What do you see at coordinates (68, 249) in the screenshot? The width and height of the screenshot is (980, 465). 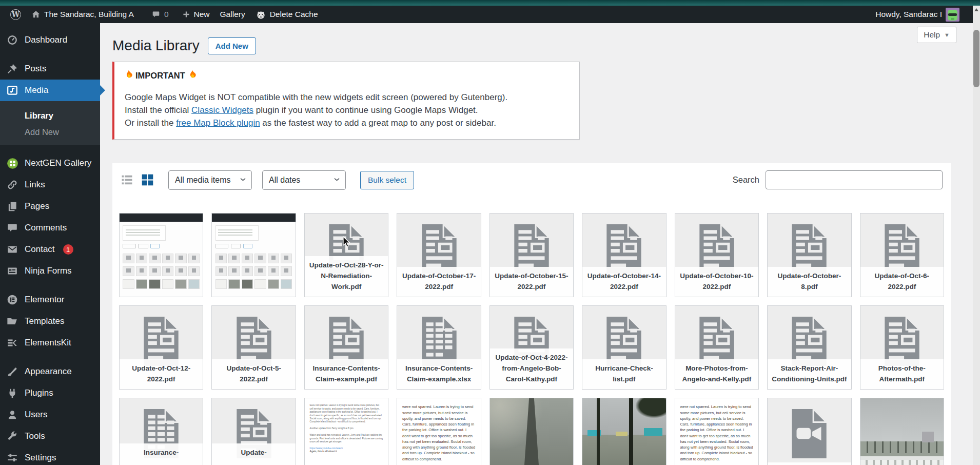 I see `unread-badge: 1` at bounding box center [68, 249].